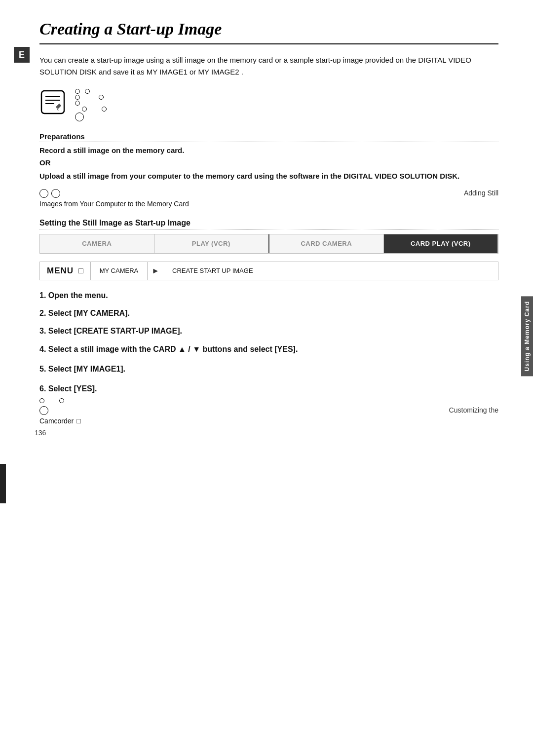 The image size is (533, 756). What do you see at coordinates (474, 410) in the screenshot?
I see `customizing-label: Customizing the` at bounding box center [474, 410].